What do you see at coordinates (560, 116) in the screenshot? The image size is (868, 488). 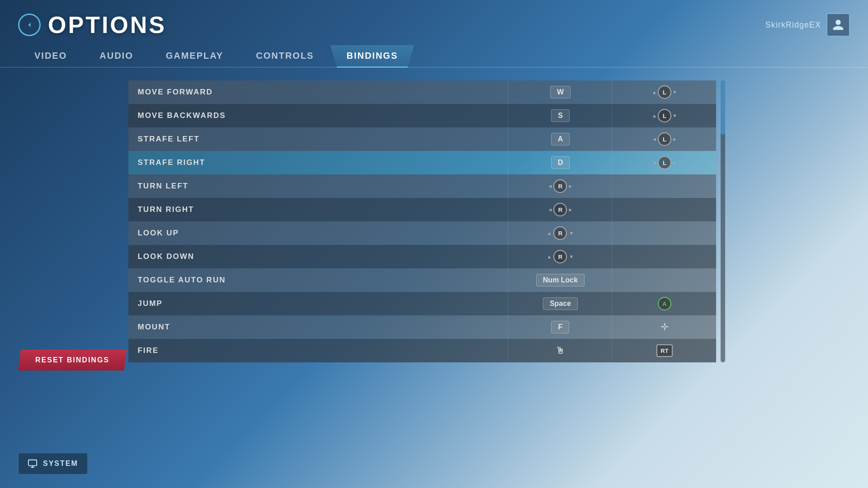 I see `key-binding: S` at bounding box center [560, 116].